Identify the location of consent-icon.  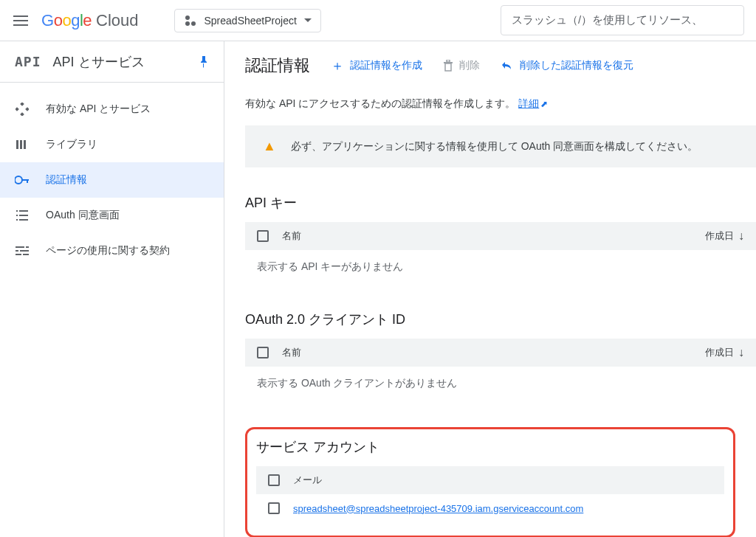
(22, 215).